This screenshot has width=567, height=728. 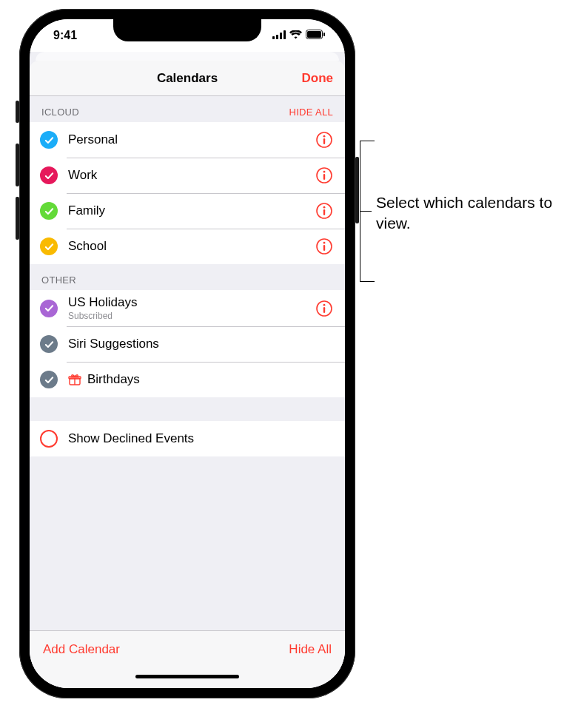 What do you see at coordinates (187, 140) in the screenshot?
I see `calendar-row-personal: Personal` at bounding box center [187, 140].